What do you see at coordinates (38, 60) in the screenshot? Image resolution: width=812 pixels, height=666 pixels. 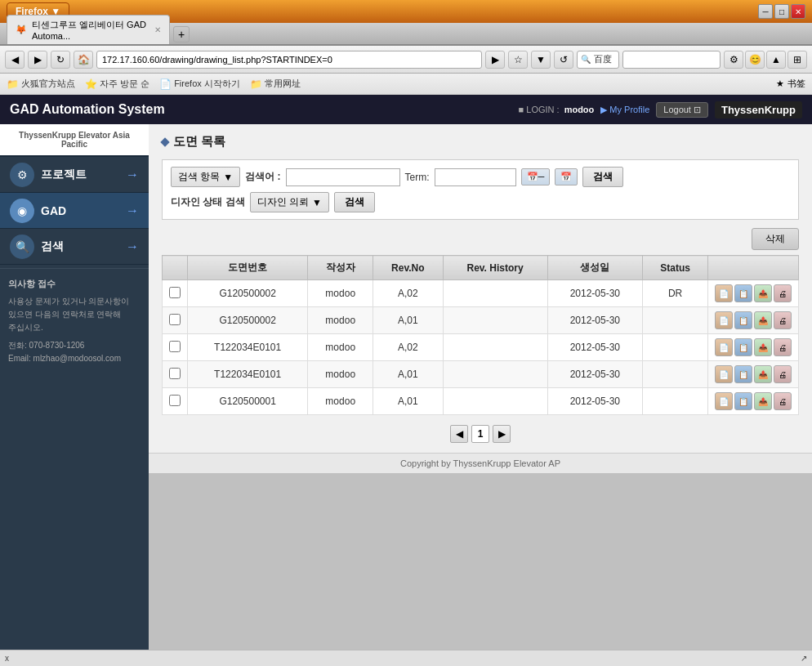 I see `forward-button: ▶` at bounding box center [38, 60].